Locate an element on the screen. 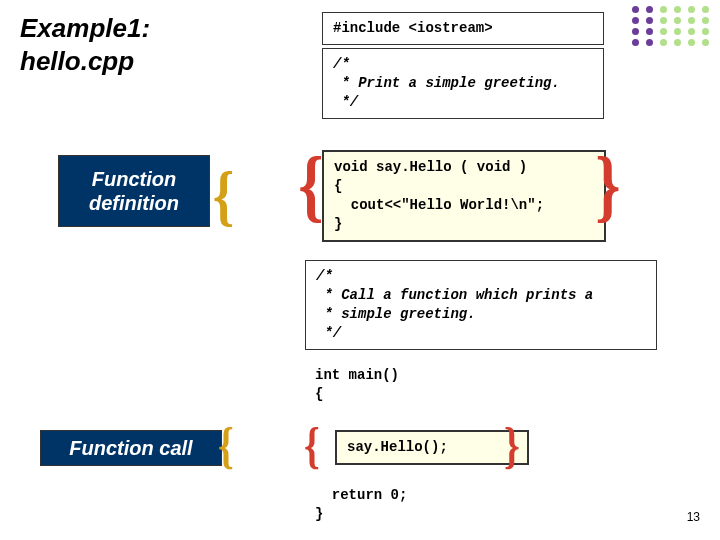 The image size is (720, 540). decor-dots is located at coordinates (672, 26).